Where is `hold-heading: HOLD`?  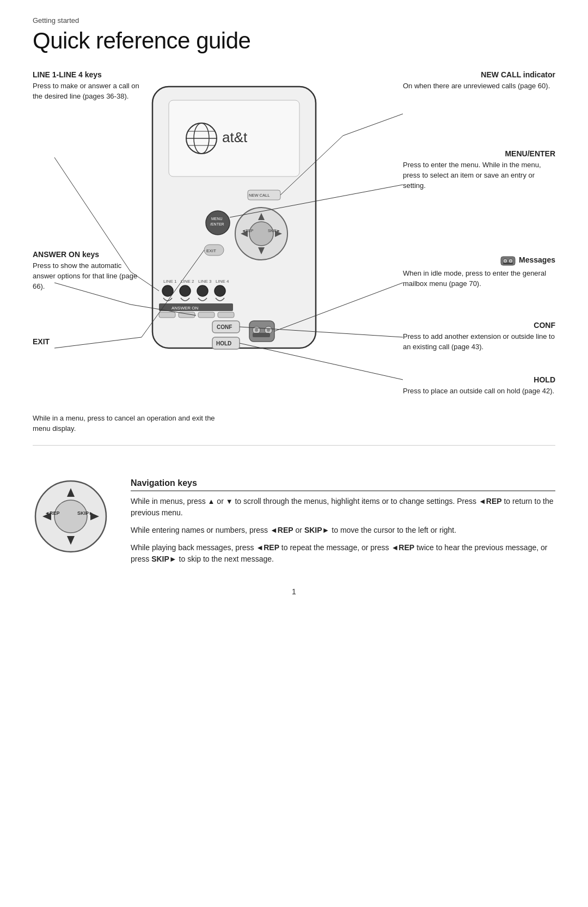
hold-heading: HOLD is located at coordinates (479, 380).